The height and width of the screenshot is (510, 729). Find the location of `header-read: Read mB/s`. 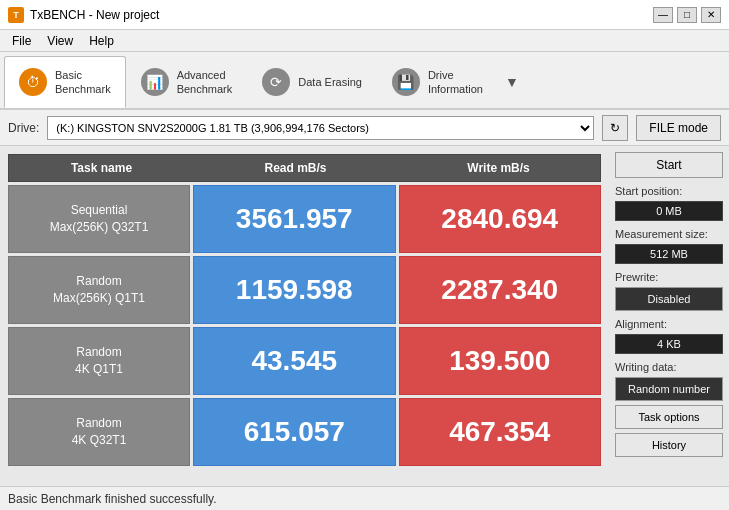

header-read: Read mB/s is located at coordinates (296, 168).